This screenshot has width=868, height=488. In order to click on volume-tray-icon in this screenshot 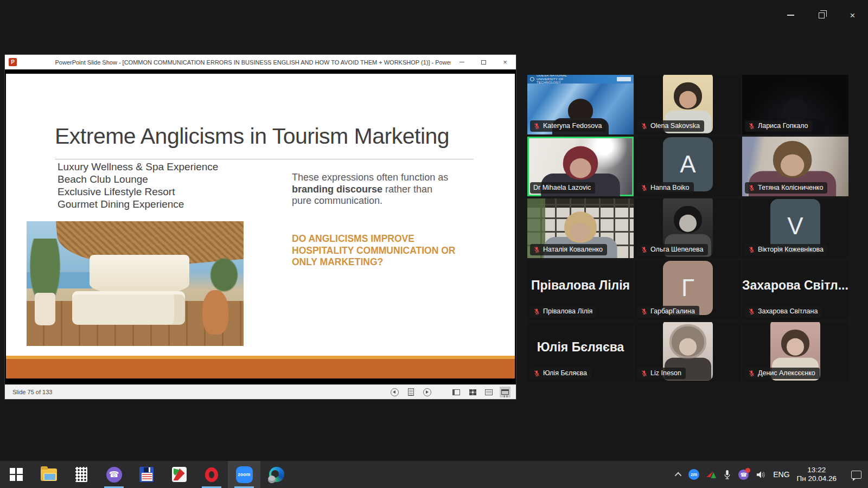, I will do `click(761, 475)`.